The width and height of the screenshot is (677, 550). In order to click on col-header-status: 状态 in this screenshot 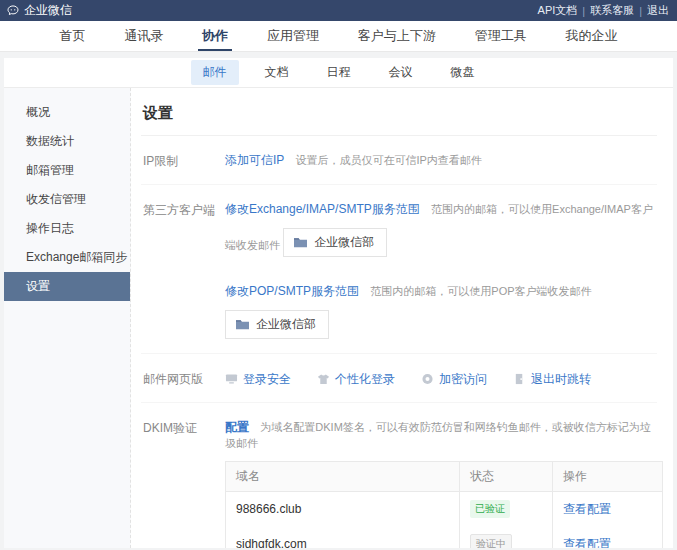, I will do `click(506, 477)`.